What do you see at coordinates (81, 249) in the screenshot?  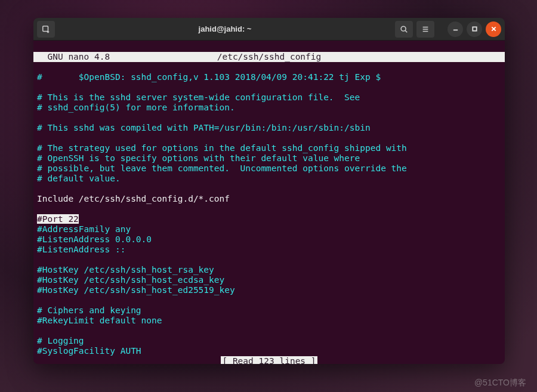 I see `file-line: #ListenAddress ::` at bounding box center [81, 249].